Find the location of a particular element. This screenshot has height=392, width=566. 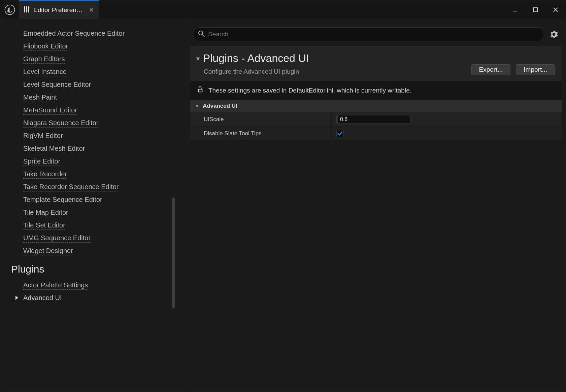

sidebar-item: Widget Designer is located at coordinates (102, 250).